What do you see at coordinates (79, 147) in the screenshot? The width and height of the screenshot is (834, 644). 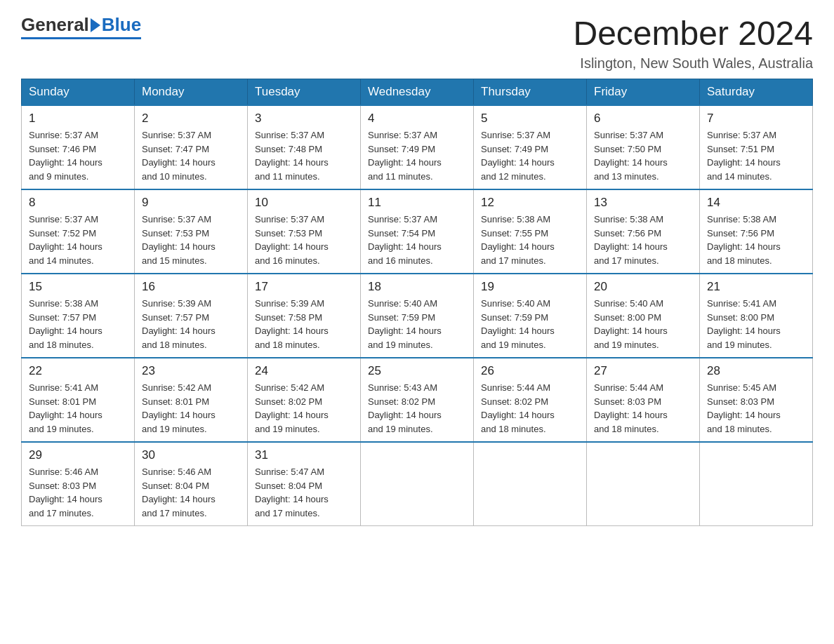 I see `calendar-cell: 1 Sunrise: 5:37 AM Sunset: 7:46 PM Dayli…` at bounding box center [79, 147].